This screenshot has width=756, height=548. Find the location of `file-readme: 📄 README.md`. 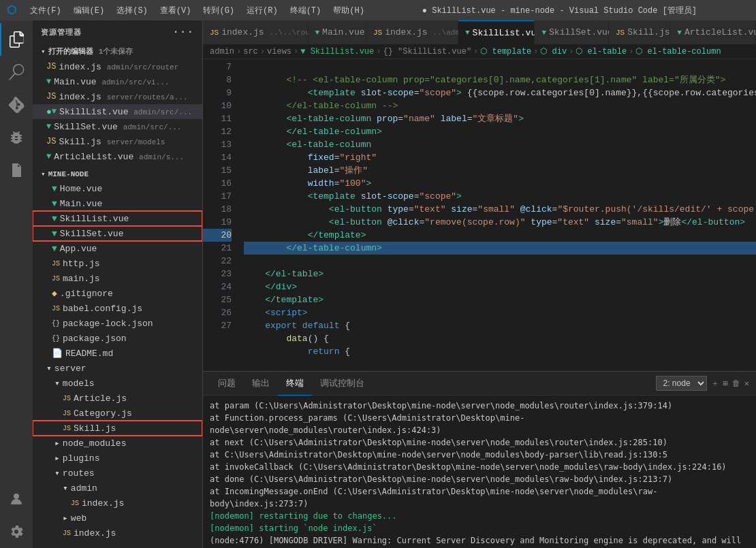

file-readme: 📄 README.md is located at coordinates (117, 353).